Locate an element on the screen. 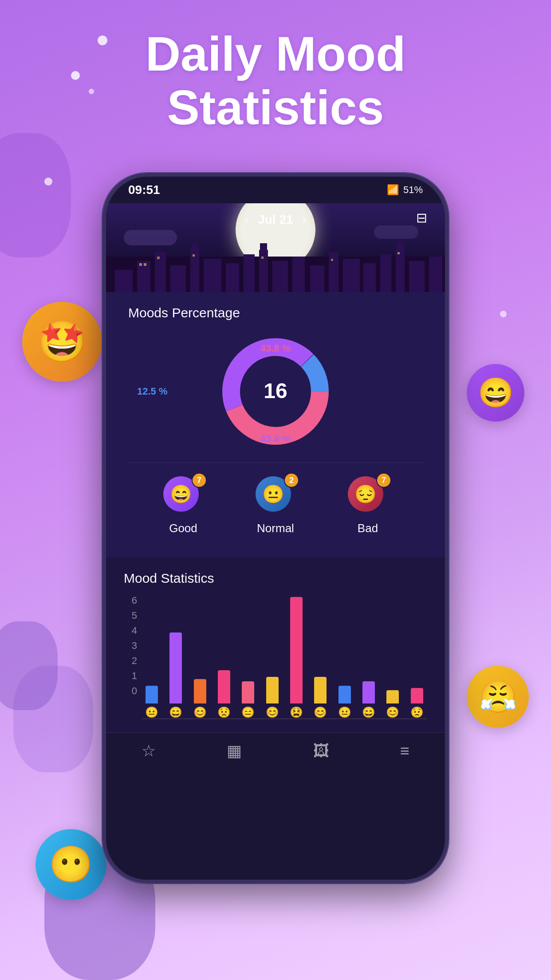  bar-10-fill is located at coordinates (369, 692).